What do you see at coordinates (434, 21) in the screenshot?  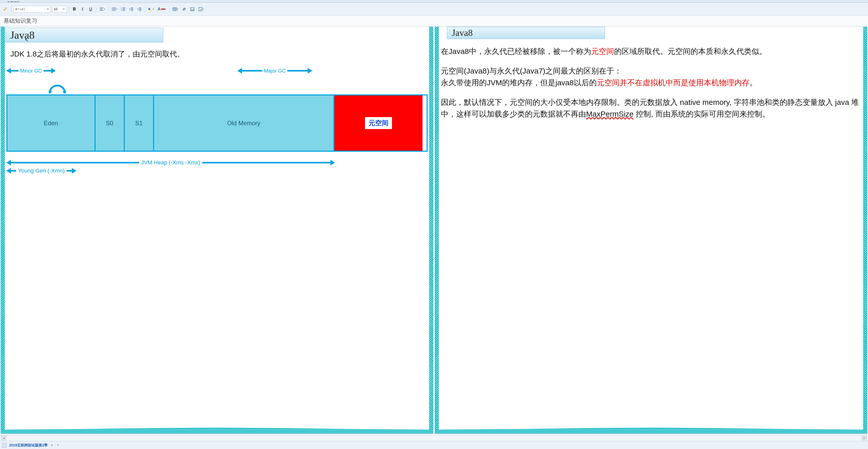 I see `document-title-bar: 基础知识复习` at bounding box center [434, 21].